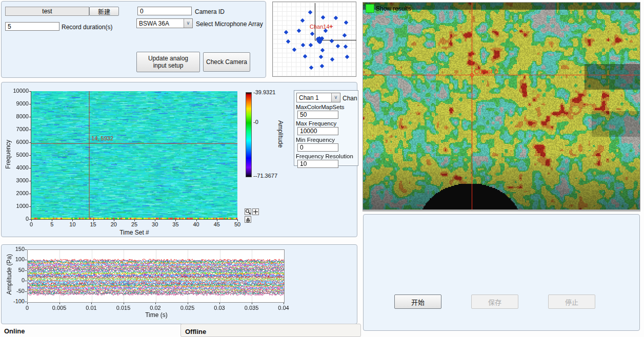 The height and width of the screenshot is (337, 644). I want to click on camera-id-label: Camera ID, so click(210, 12).